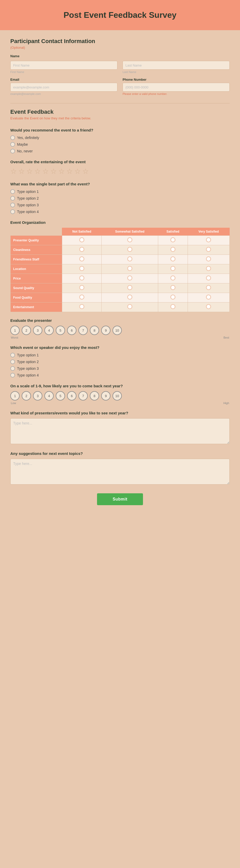  What do you see at coordinates (64, 87) in the screenshot?
I see `email-input` at bounding box center [64, 87].